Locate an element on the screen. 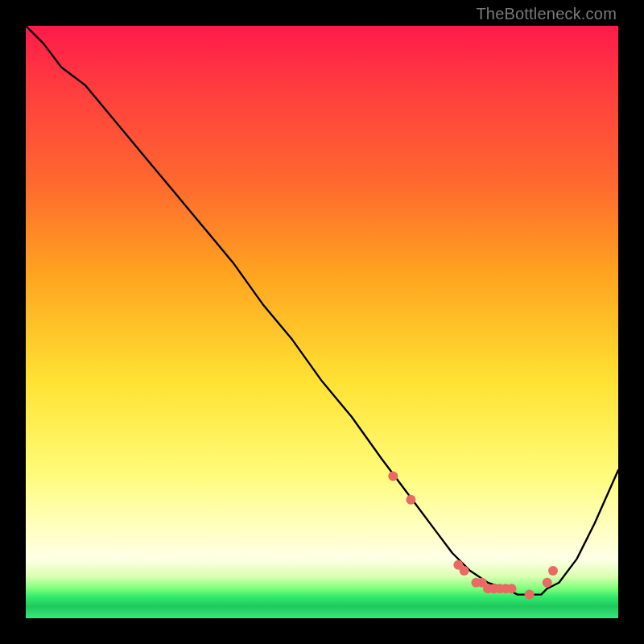 The width and height of the screenshot is (644, 644). marker-group is located at coordinates (473, 535).